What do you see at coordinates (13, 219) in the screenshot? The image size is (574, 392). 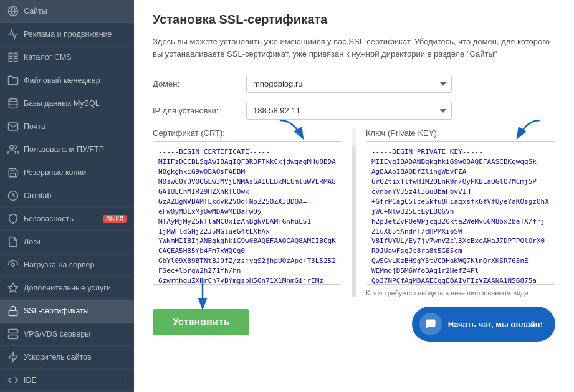 I see `shield-icon` at bounding box center [13, 219].